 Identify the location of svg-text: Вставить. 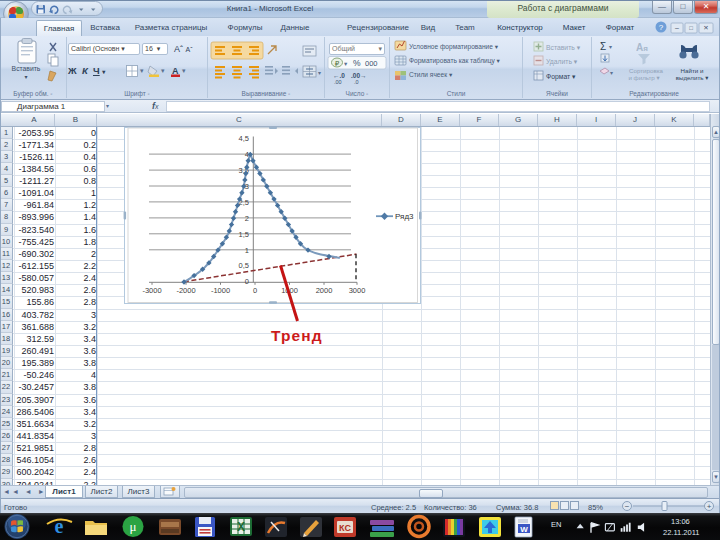
(26, 68).